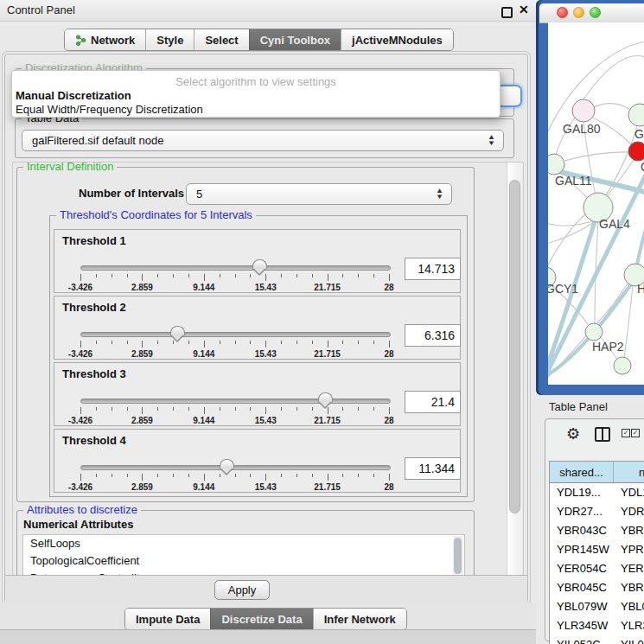 This screenshot has height=644, width=644. Describe the element at coordinates (507, 12) in the screenshot. I see `float-window-icon` at that location.